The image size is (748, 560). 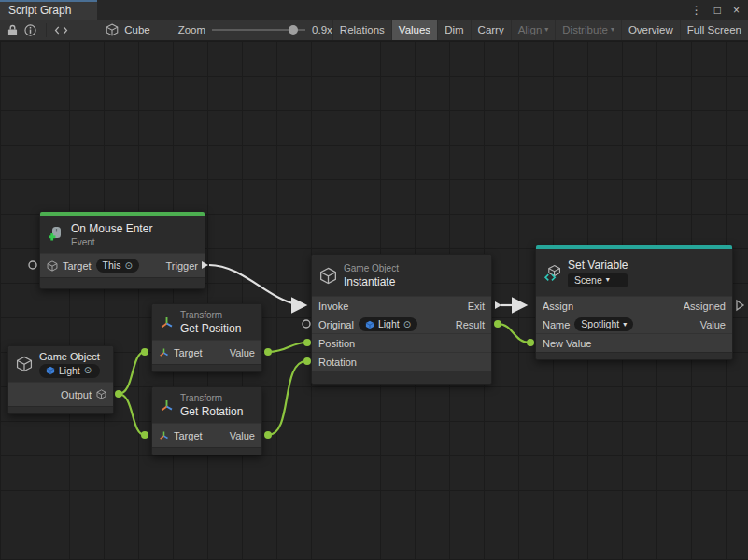 What do you see at coordinates (61, 364) in the screenshot?
I see `node-header: Game Object Light ⊙` at bounding box center [61, 364].